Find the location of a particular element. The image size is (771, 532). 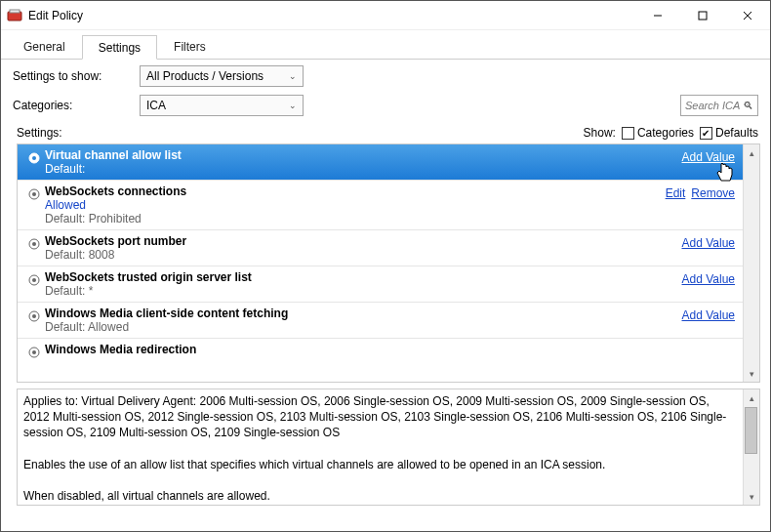

edit-link: Edit is located at coordinates (675, 193).